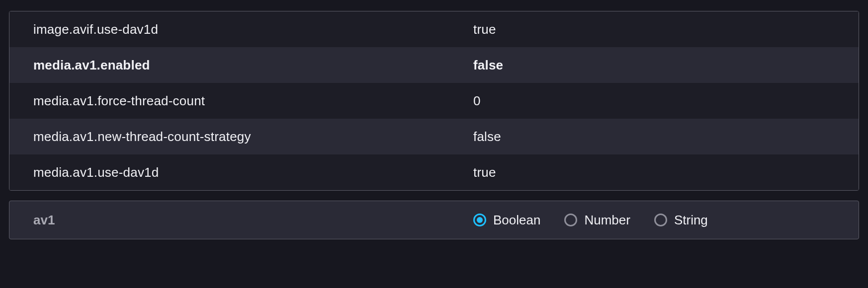  What do you see at coordinates (434, 65) in the screenshot?
I see `pref-row: media.av1.enabled false` at bounding box center [434, 65].